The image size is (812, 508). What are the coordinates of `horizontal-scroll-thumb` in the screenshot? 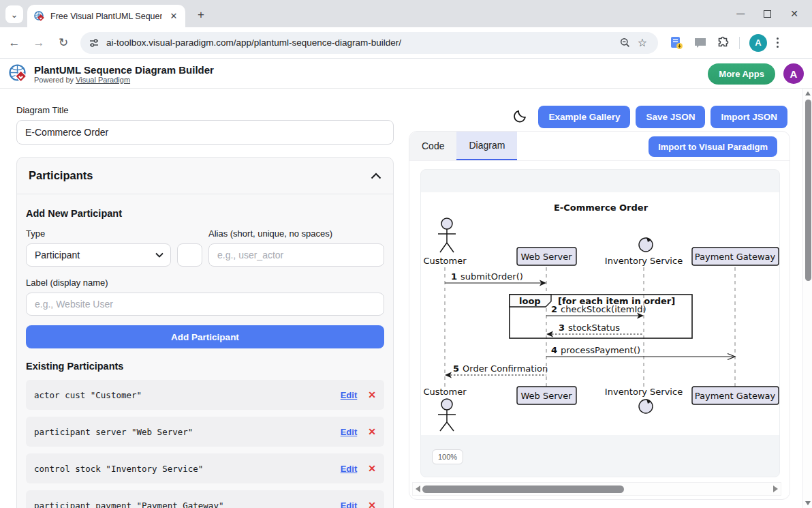 It's located at (523, 490).